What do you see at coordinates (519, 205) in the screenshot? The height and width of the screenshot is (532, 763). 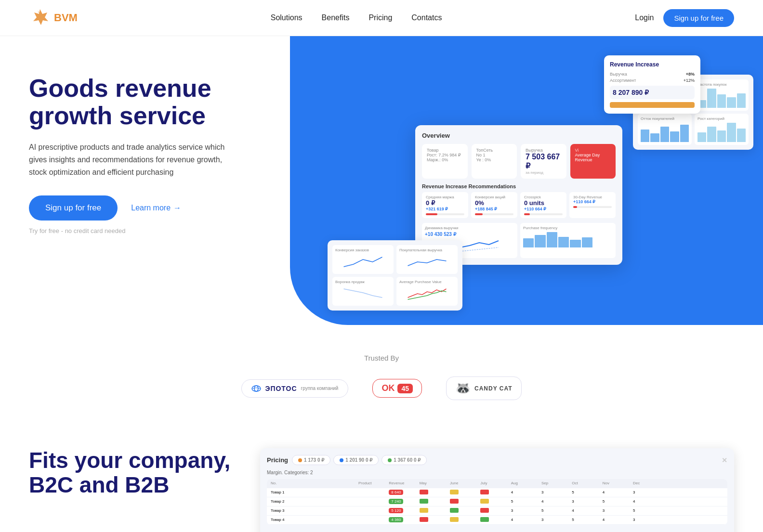 I see `rec-cards: Средняя маржа 0 ₽ +321 619 ₽ Конверсия а…` at bounding box center [519, 205].